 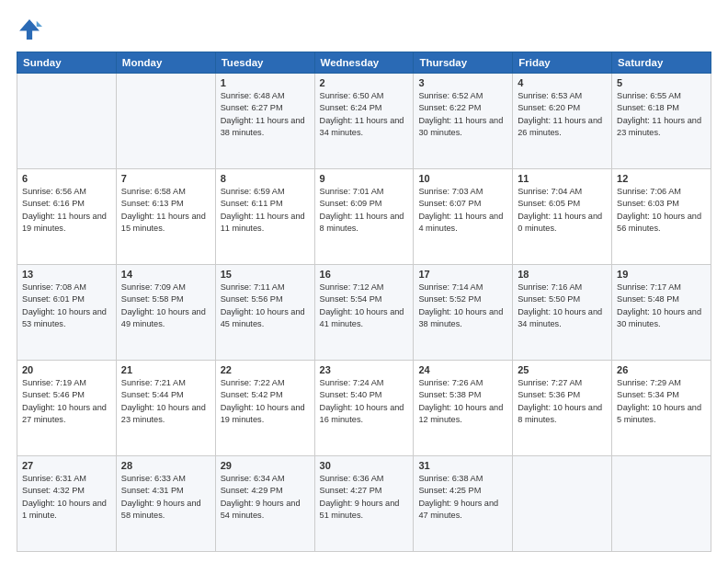 I want to click on sunrise-text: Sunrise: 7:04 AM, so click(x=550, y=191).